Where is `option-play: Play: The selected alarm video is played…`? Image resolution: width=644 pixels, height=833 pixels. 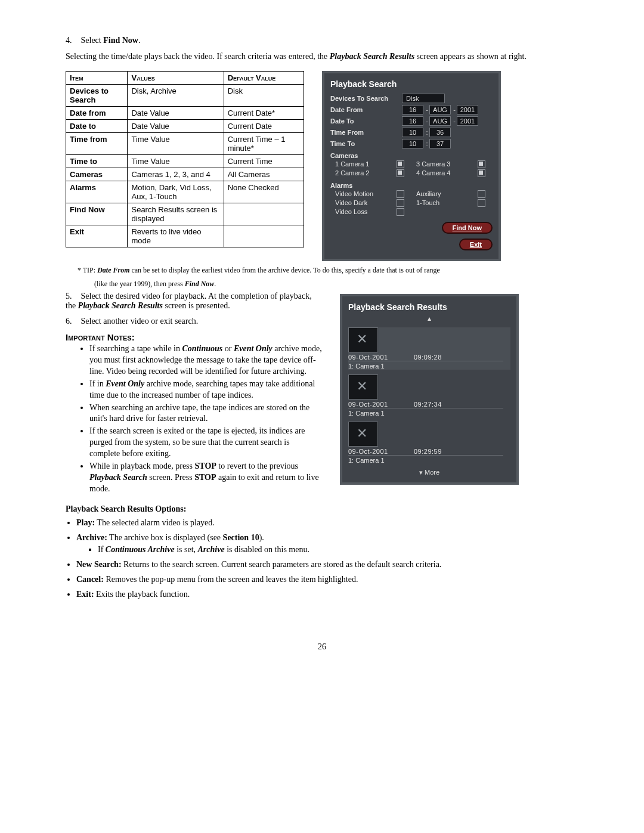
option-play: Play: The selected alarm video is played… is located at coordinates (327, 524).